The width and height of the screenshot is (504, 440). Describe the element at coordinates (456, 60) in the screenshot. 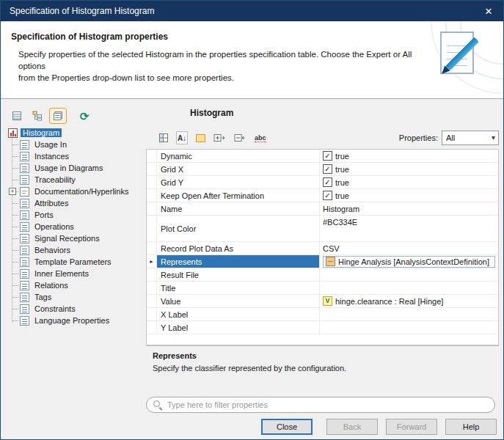

I see `header-artwork` at that location.